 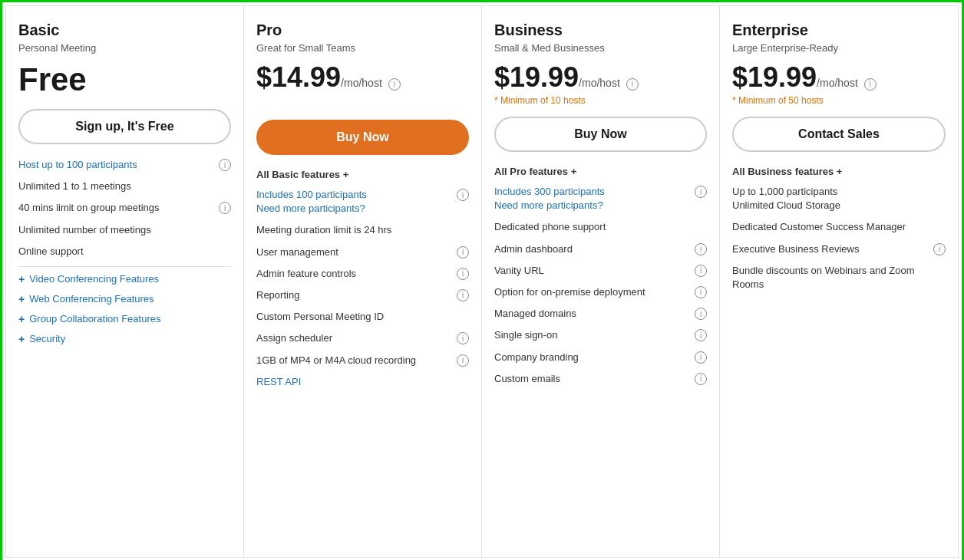 I want to click on plan-enterprise-price-note: * Minimum of 50 hosts, so click(x=839, y=100).